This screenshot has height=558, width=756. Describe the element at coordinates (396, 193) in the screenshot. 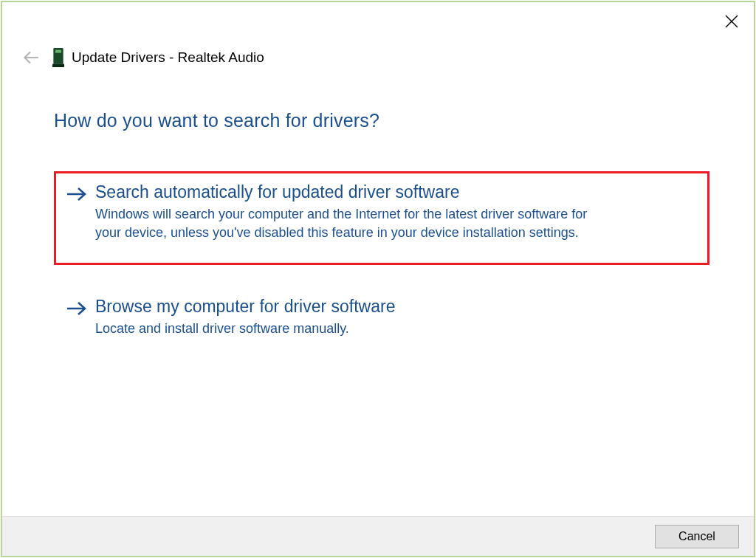

I see `option-title: Search automatically for updated driver …` at that location.